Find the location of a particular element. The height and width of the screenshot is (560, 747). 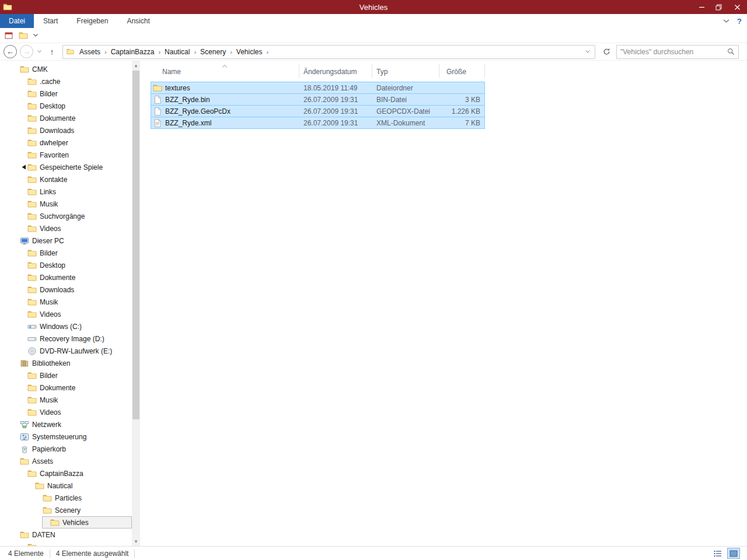

tree-item-favoriten: Favoriten is located at coordinates (66, 155).